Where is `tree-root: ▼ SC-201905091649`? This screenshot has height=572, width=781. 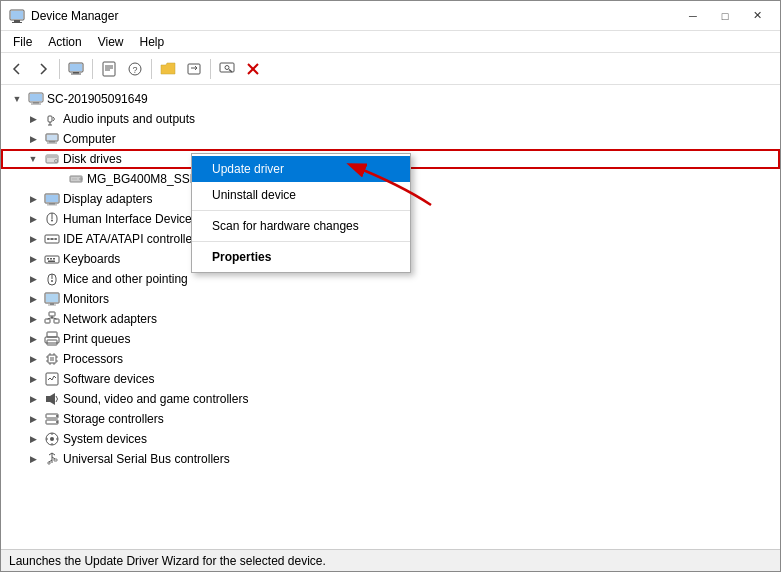 tree-root: ▼ SC-201905091649 is located at coordinates (390, 99).